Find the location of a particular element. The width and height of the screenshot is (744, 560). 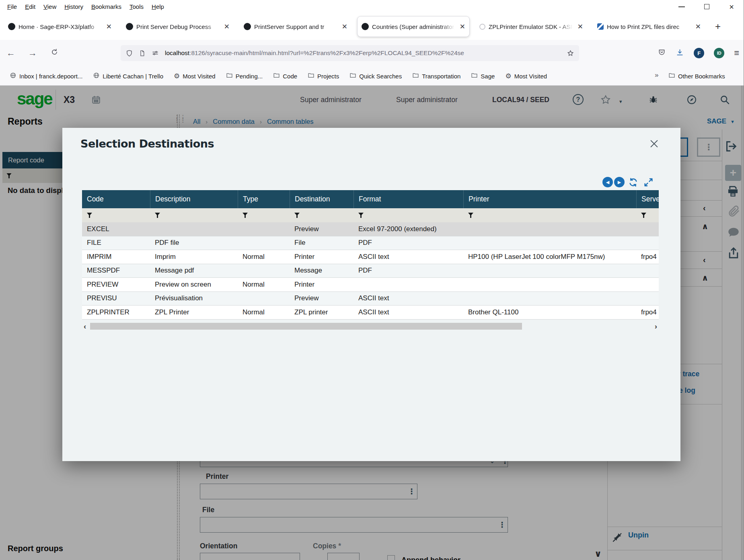

profile-avatar: ID is located at coordinates (719, 53).